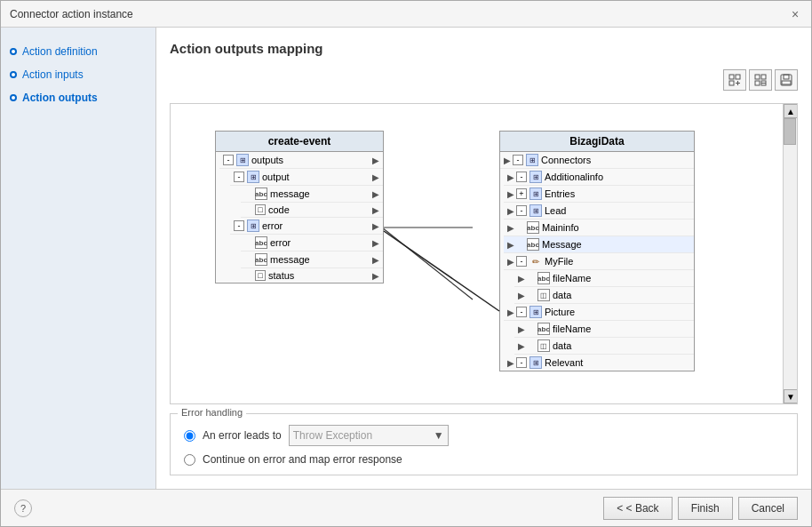  Describe the element at coordinates (242, 435) in the screenshot. I see `error-label-1: An error leads to` at that location.